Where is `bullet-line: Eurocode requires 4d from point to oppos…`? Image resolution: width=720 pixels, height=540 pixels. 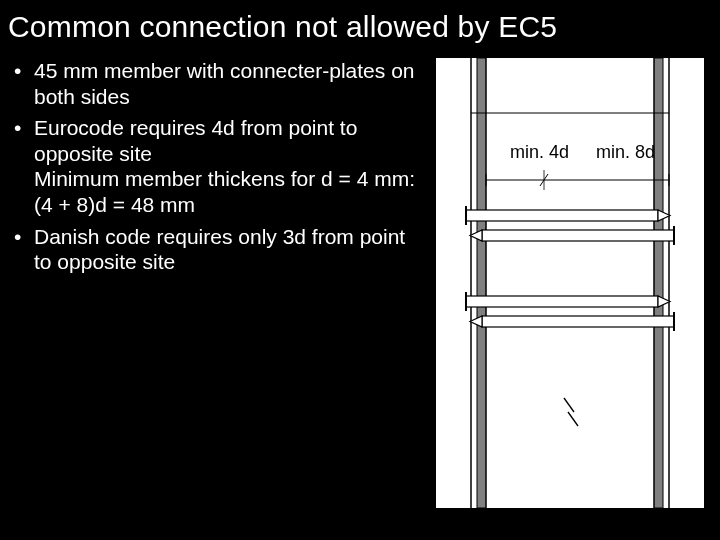
bullet-line: Eurocode requires 4d from point to oppos… is located at coordinates (196, 140).